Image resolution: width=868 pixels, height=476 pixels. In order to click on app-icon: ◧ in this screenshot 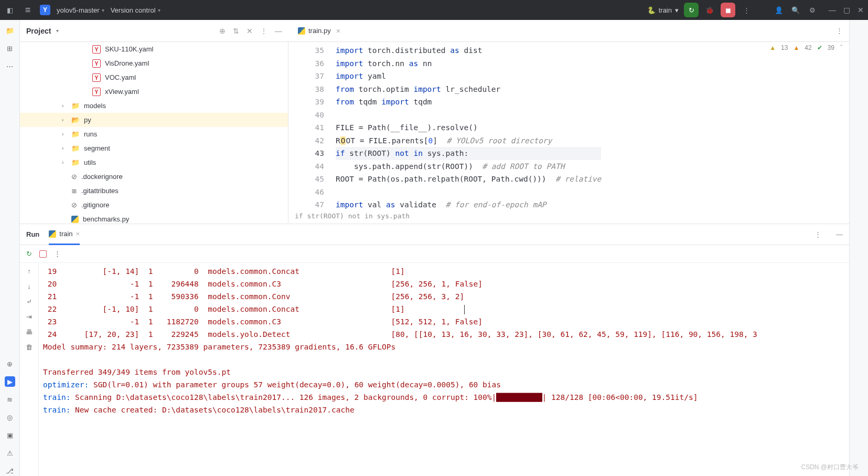, I will do `click(10, 10)`.